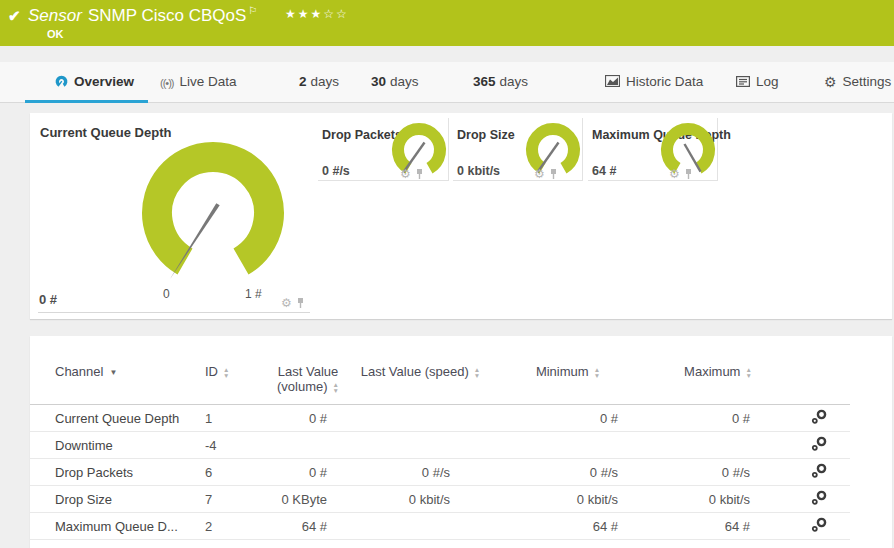  What do you see at coordinates (718, 526) in the screenshot?
I see `channel-maximum: 64 #` at bounding box center [718, 526].